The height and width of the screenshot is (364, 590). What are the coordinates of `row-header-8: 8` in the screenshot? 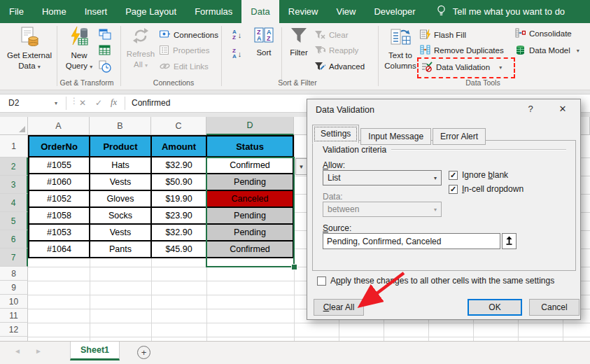 It's located at (14, 274).